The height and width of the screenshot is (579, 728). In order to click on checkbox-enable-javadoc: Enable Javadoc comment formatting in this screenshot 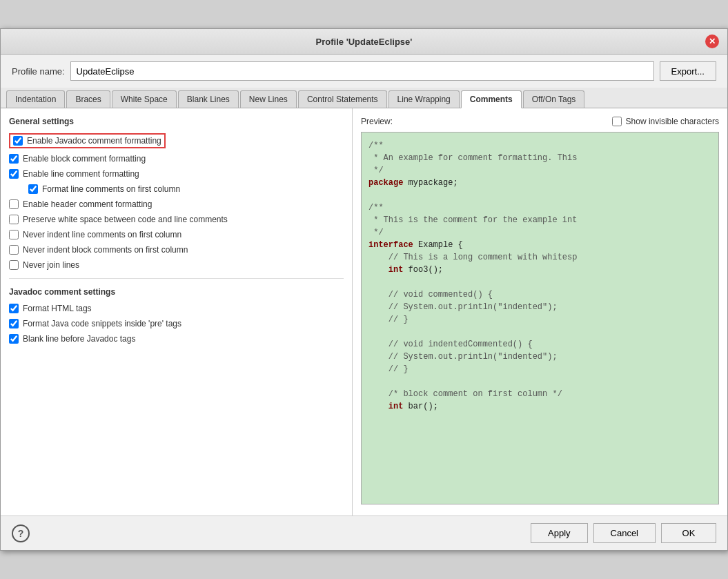, I will do `click(177, 141)`.